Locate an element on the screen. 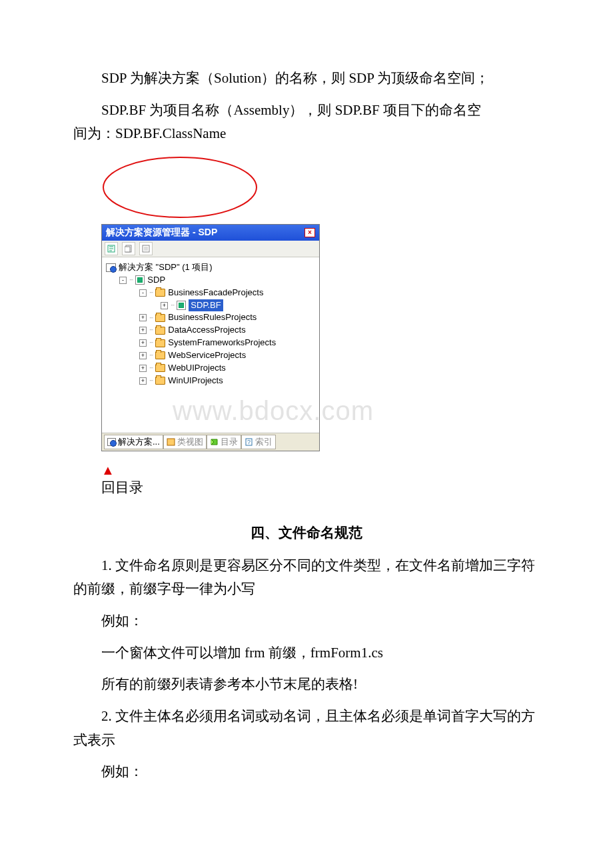 The width and height of the screenshot is (613, 868). toolbar-btn-properties is located at coordinates (111, 249).